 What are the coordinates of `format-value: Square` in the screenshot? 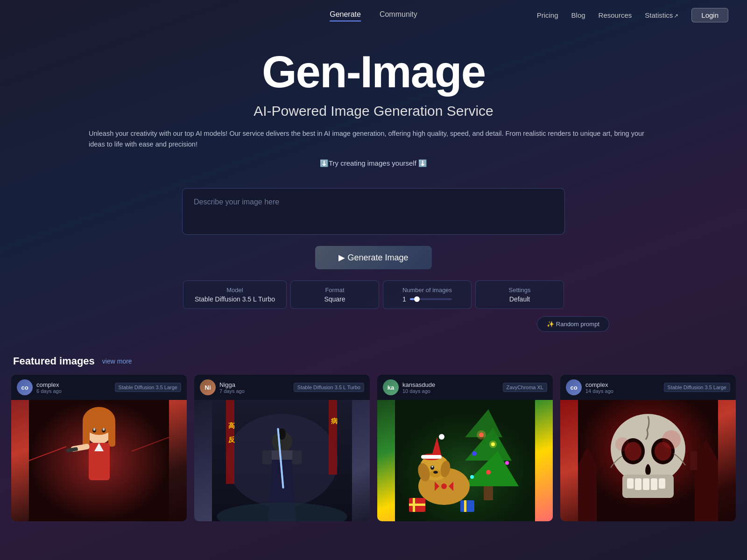 It's located at (335, 299).